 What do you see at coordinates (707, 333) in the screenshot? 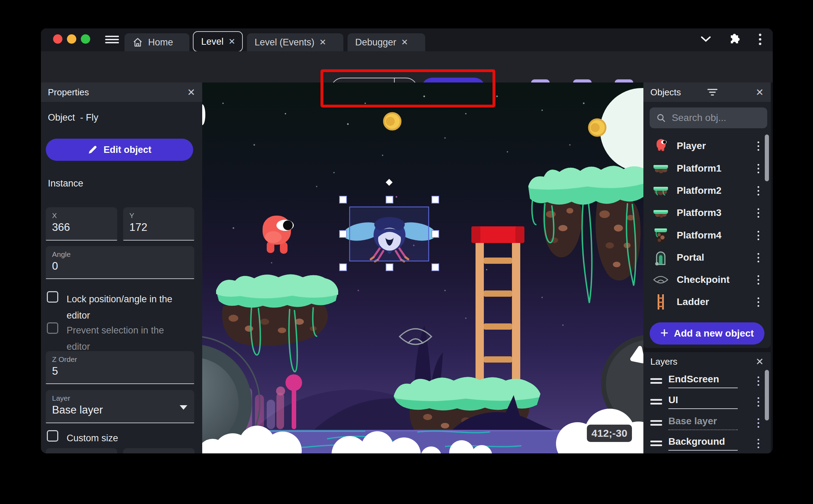
I see `add-object-button: + Add a new object` at bounding box center [707, 333].